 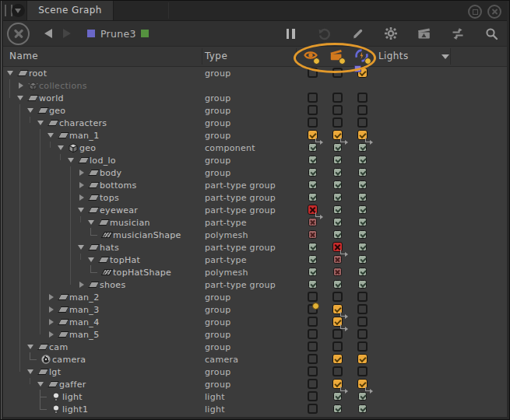 What do you see at coordinates (70, 11) in the screenshot?
I see `tab-scene-graph: Scene Graph` at bounding box center [70, 11].